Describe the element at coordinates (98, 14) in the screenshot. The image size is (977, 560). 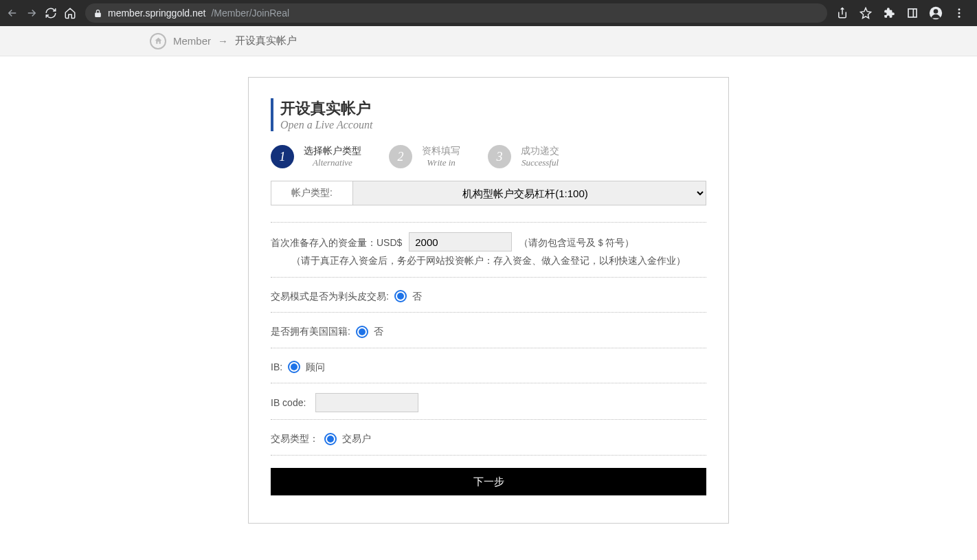
I see `lock-icon` at that location.